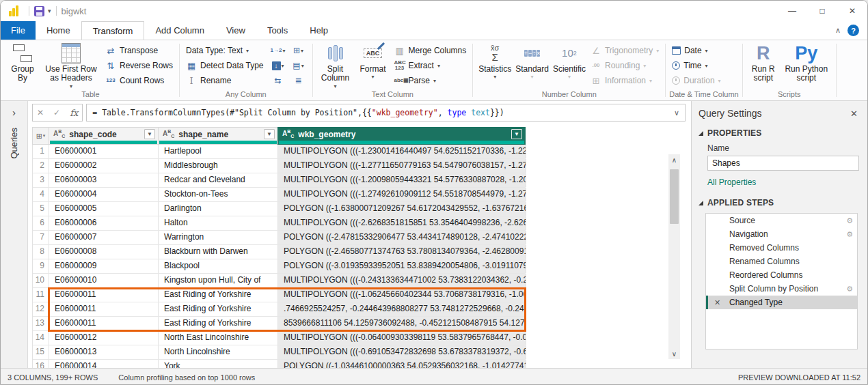  I want to click on tab-view: View, so click(236, 30).